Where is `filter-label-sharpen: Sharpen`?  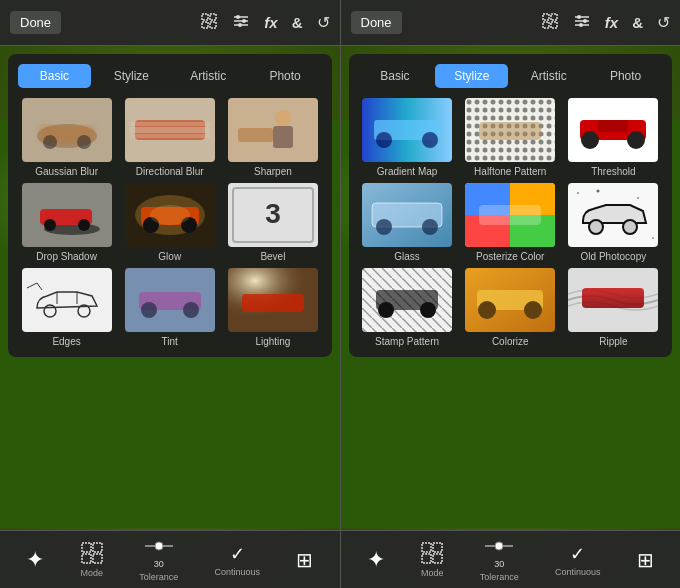 filter-label-sharpen: Sharpen is located at coordinates (273, 172).